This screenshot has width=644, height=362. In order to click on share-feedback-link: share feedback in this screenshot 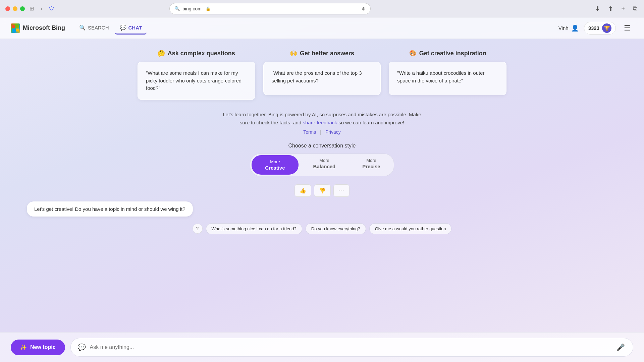, I will do `click(320, 123)`.